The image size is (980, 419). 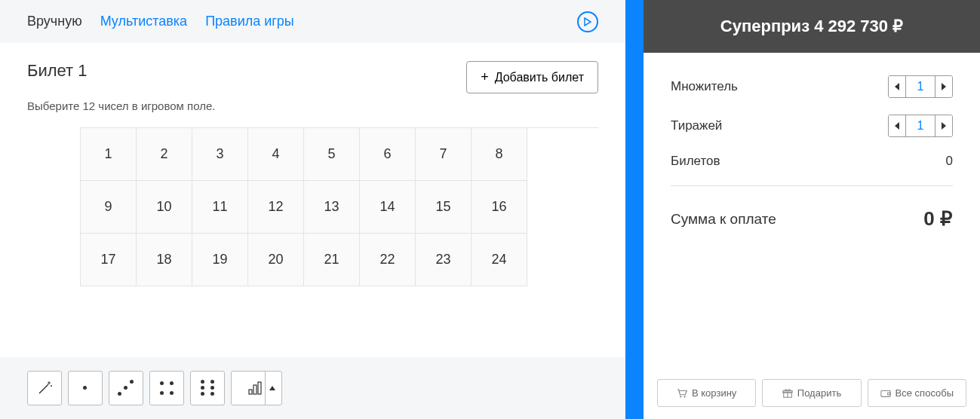 I want to click on multiplier-decrease, so click(x=897, y=87).